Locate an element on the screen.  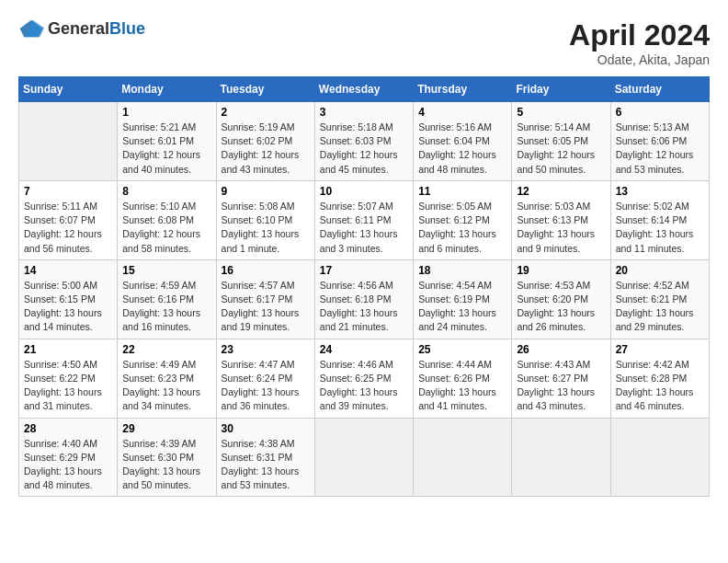
day-info: Sunrise: 4:57 AMSunset: 6:17 PMDaylight:… is located at coordinates (266, 307).